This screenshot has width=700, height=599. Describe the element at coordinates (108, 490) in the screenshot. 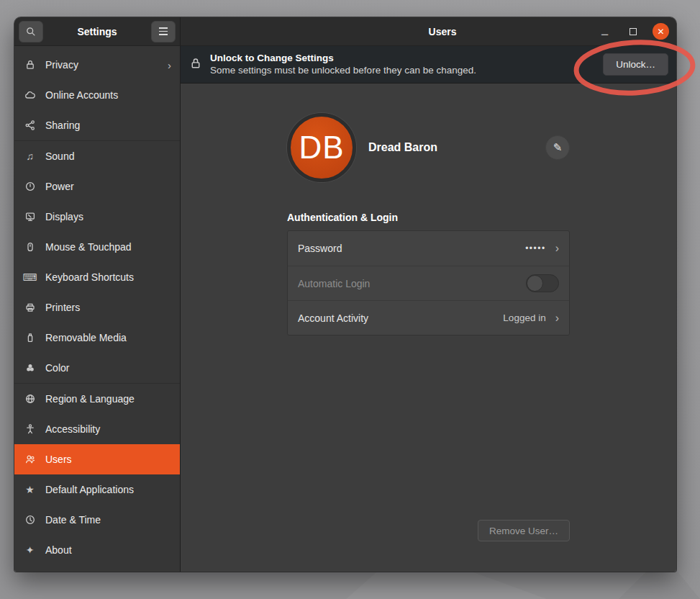

I see `sidebar-item-label: Default Applications` at that location.